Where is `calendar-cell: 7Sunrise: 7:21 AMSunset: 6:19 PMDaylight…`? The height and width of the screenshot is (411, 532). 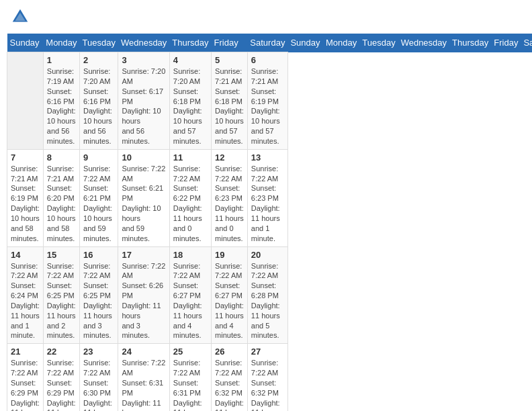
calendar-cell: 7Sunrise: 7:21 AMSunset: 6:19 PMDaylight… is located at coordinates (26, 197).